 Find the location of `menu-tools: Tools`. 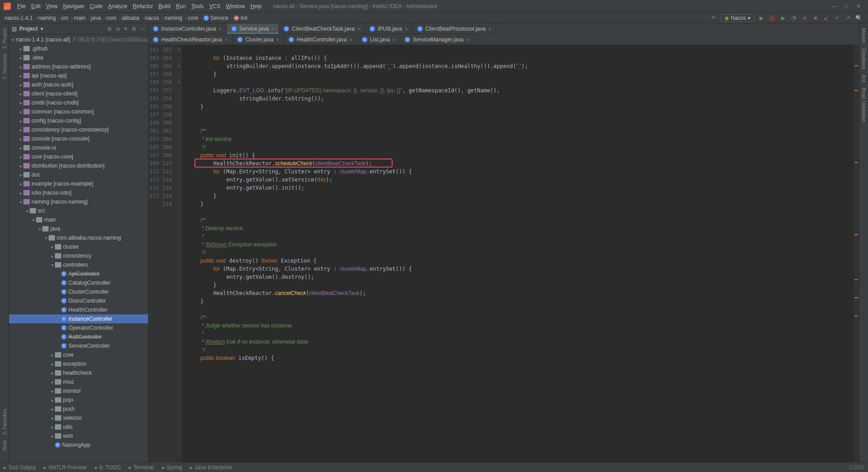

menu-tools: Tools is located at coordinates (198, 6).